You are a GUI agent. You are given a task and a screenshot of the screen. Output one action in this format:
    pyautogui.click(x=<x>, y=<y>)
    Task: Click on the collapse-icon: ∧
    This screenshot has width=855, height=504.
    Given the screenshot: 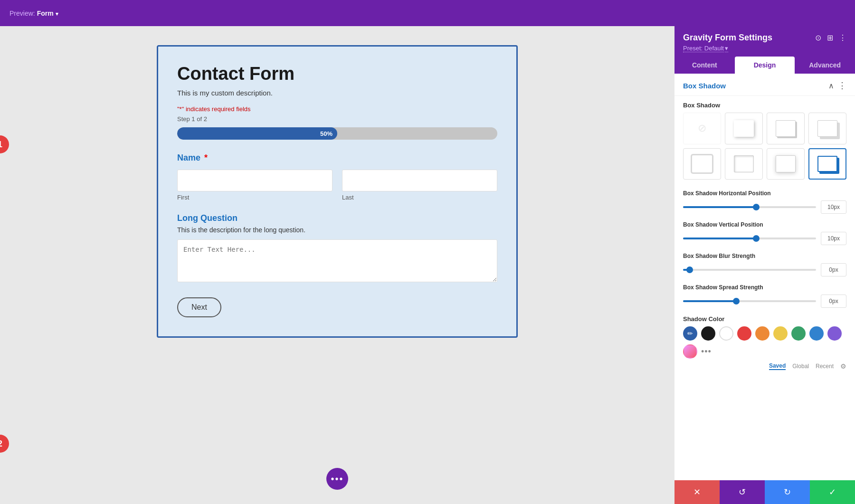 What is the action you would take?
    pyautogui.click(x=831, y=86)
    